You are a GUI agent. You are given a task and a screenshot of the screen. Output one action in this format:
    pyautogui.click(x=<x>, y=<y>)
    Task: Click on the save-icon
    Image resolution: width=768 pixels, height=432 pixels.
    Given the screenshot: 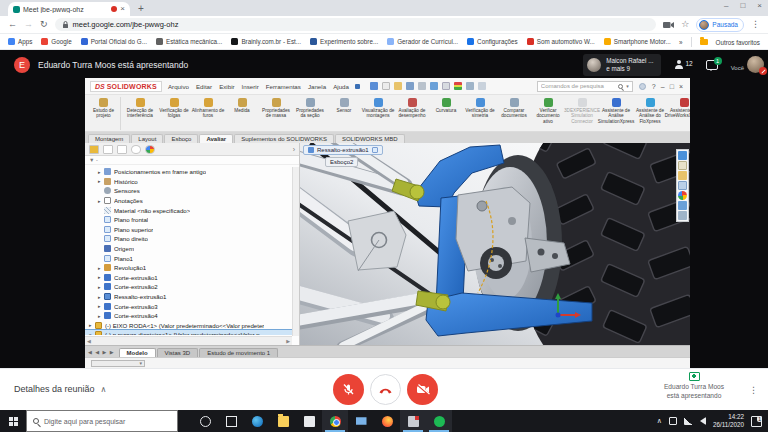 What is the action you would take?
    pyautogui.click(x=410, y=86)
    